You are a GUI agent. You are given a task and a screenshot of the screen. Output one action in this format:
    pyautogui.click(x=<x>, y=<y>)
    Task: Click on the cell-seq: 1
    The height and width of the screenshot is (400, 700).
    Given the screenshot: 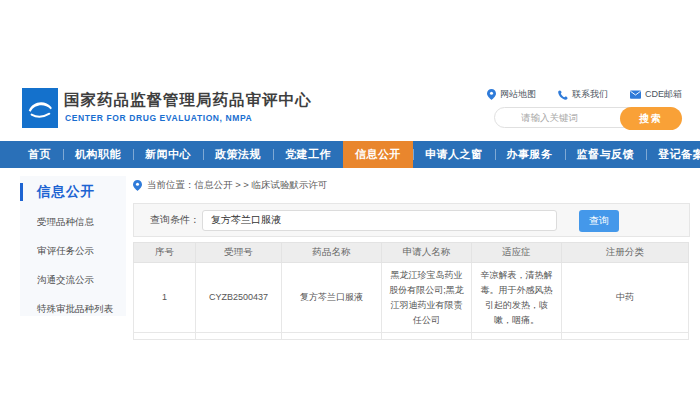 What is the action you would take?
    pyautogui.click(x=165, y=298)
    